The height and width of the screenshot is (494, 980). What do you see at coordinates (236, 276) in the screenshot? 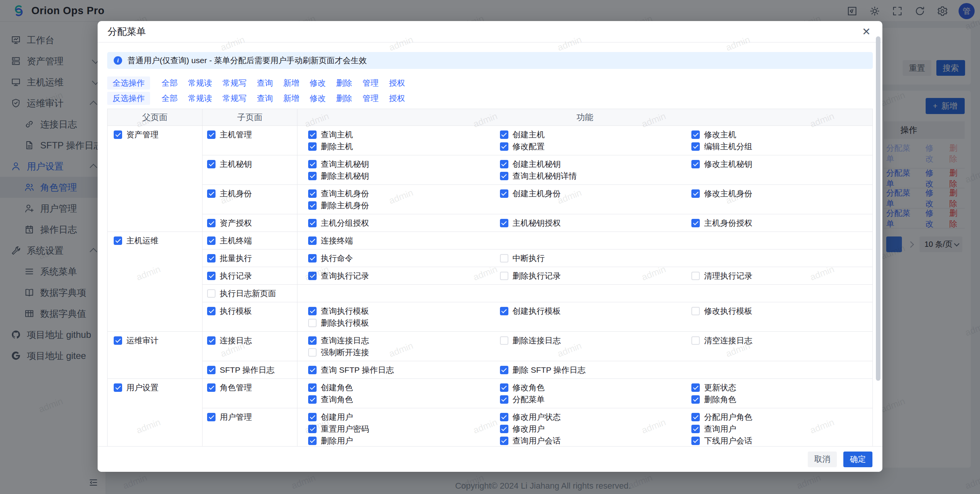
I see `sub-page-label: 执行记录` at bounding box center [236, 276].